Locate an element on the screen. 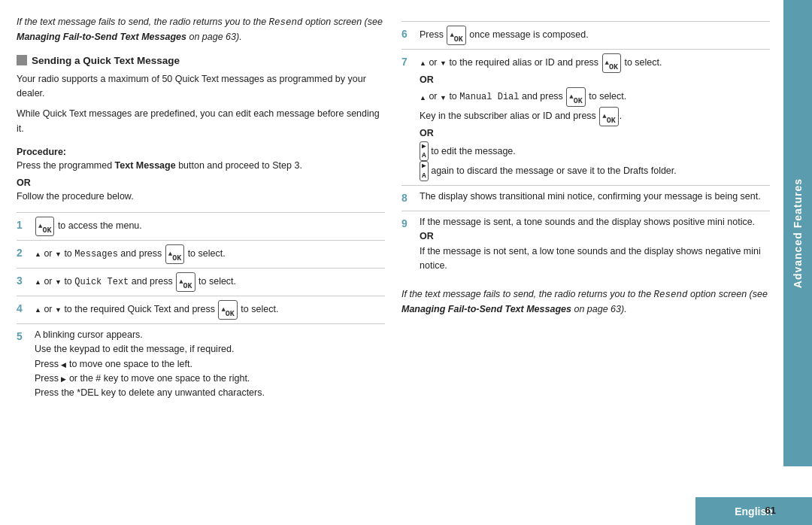 The image size is (812, 525). procedure-label: Procedure: is located at coordinates (201, 152).